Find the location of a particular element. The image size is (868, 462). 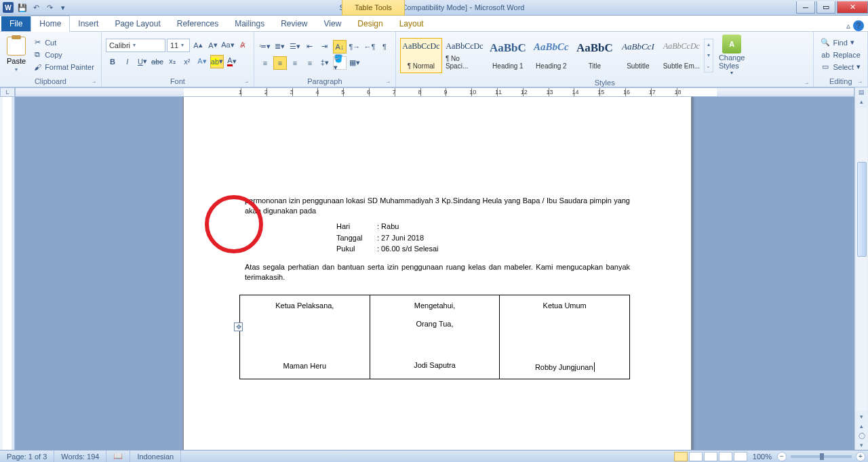

style---no-spaci---: AaBbCcDc¶ No Spaci... is located at coordinates (465, 56).